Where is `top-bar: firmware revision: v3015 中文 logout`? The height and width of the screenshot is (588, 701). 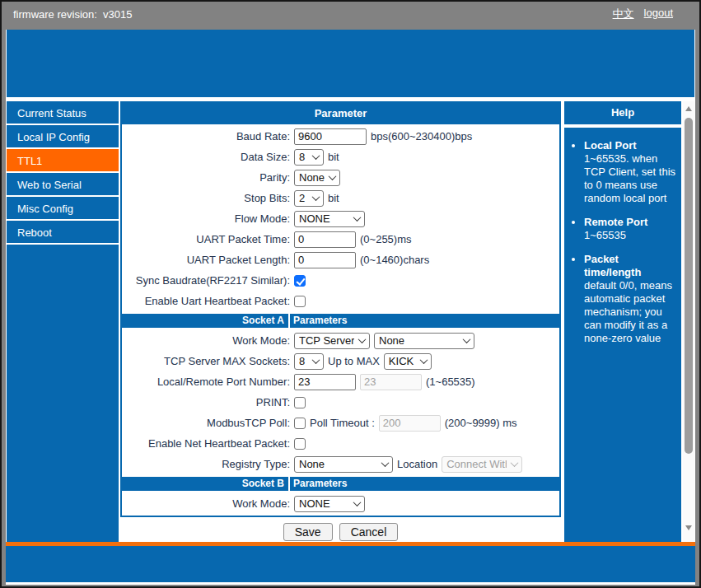
top-bar: firmware revision: v3015 中文 logout is located at coordinates (351, 14).